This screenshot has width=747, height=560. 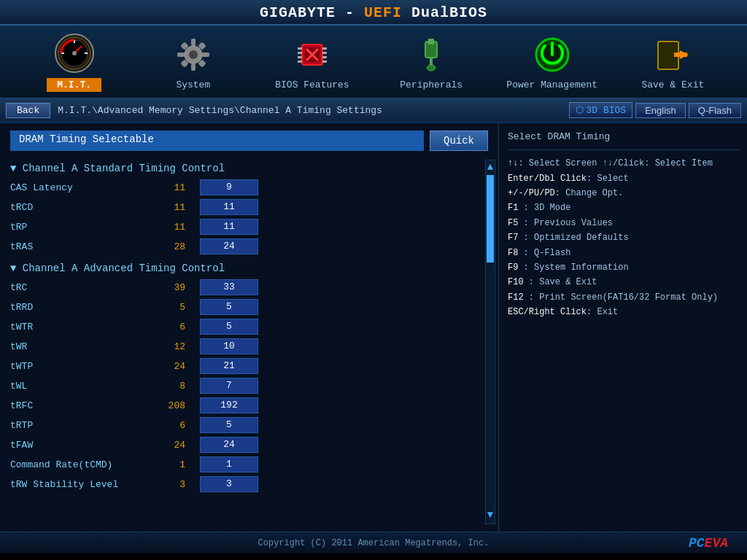 What do you see at coordinates (178, 445) in the screenshot?
I see `tfaw-default: 24` at bounding box center [178, 445].